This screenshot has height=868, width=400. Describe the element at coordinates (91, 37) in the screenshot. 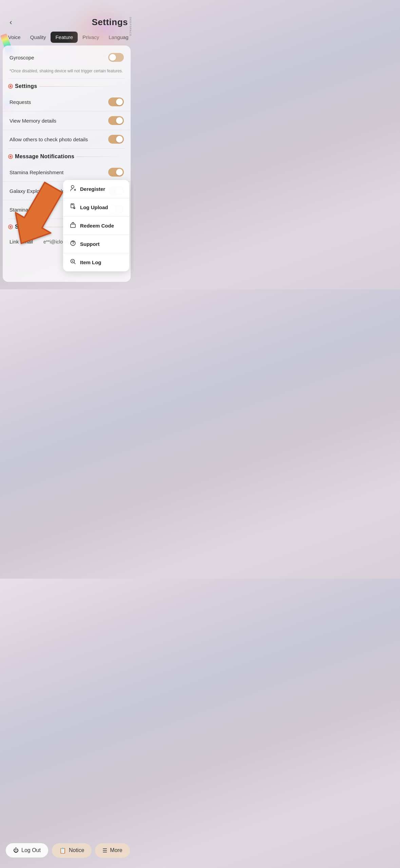

I see `tab-privacy: Privacy` at that location.